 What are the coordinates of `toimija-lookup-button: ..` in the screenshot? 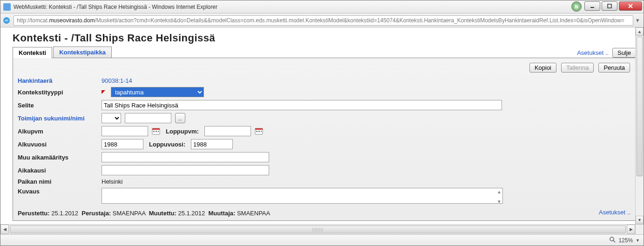 It's located at (180, 118).